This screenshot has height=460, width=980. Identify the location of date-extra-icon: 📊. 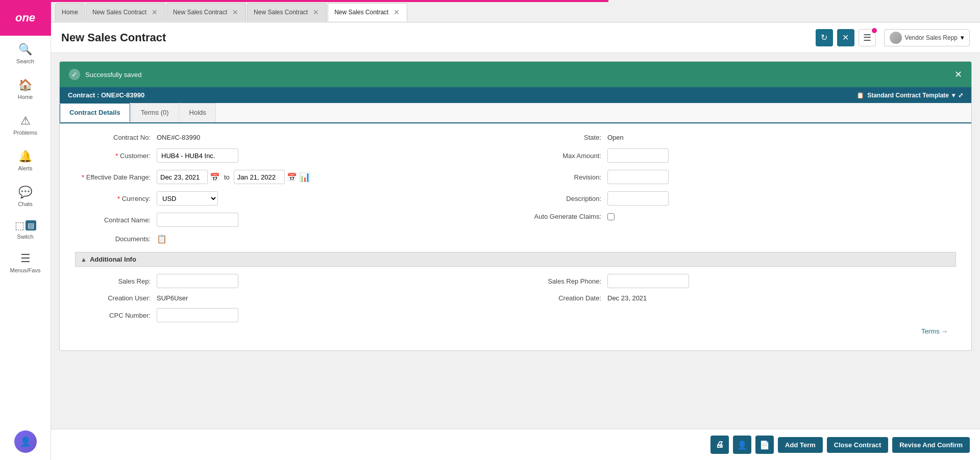
(305, 177).